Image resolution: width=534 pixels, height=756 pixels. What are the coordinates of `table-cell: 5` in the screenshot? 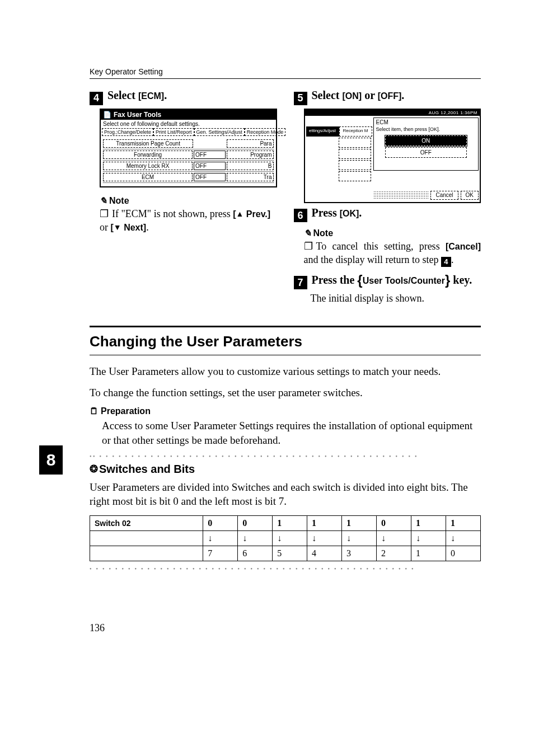 It's located at (290, 553).